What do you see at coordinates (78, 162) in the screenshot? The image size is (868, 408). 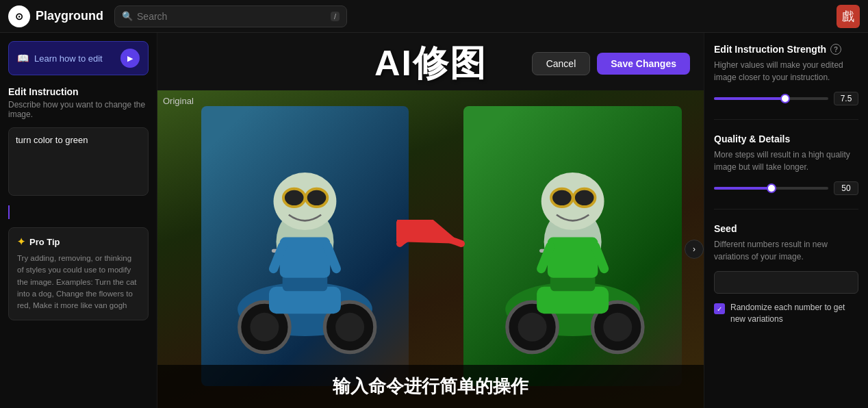 I see `instruction-textarea: turn color to green` at bounding box center [78, 162].